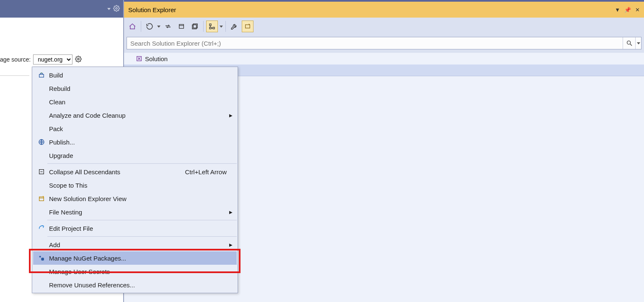 The image size is (644, 302). I want to click on menu-item-label: Edit Project File, so click(141, 229).